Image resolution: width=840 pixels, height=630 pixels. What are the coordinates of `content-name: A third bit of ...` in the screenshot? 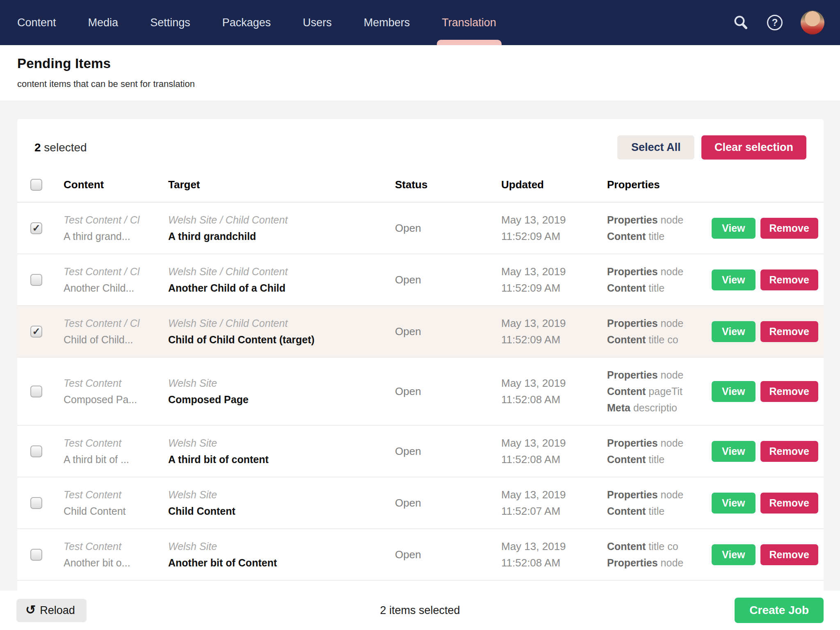 It's located at (116, 459).